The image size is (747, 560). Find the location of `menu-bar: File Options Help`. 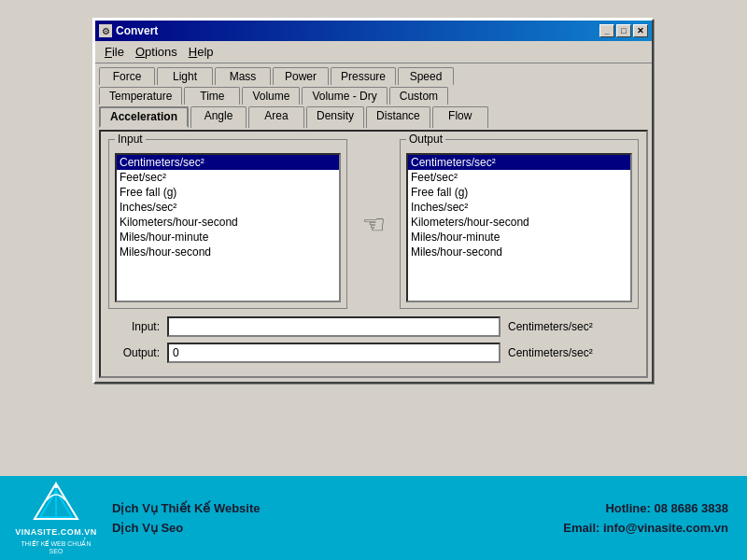

menu-bar: File Options Help is located at coordinates (374, 52).